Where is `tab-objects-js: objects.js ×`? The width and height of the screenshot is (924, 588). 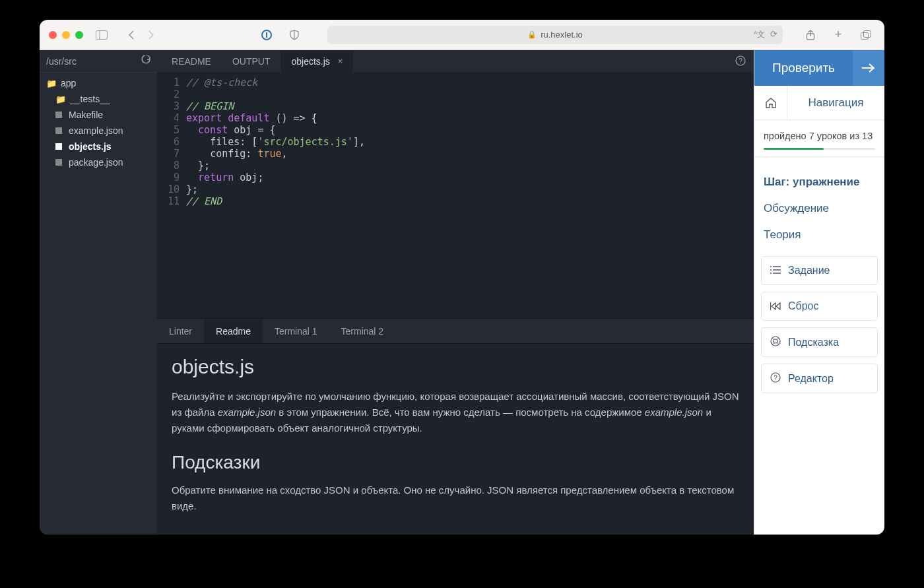 tab-objects-js: objects.js × is located at coordinates (317, 61).